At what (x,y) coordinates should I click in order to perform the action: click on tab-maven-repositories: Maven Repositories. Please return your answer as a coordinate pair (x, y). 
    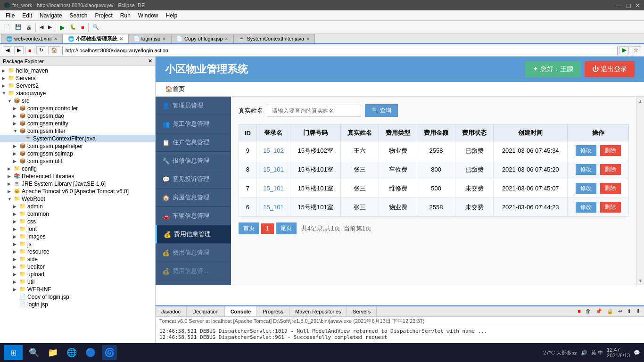
    Looking at the image, I should click on (318, 311).